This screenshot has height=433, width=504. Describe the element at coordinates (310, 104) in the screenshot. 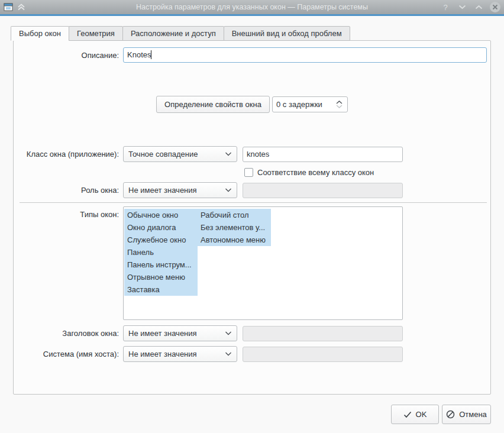

I see `delay-spinbox: 0 с задержки` at that location.